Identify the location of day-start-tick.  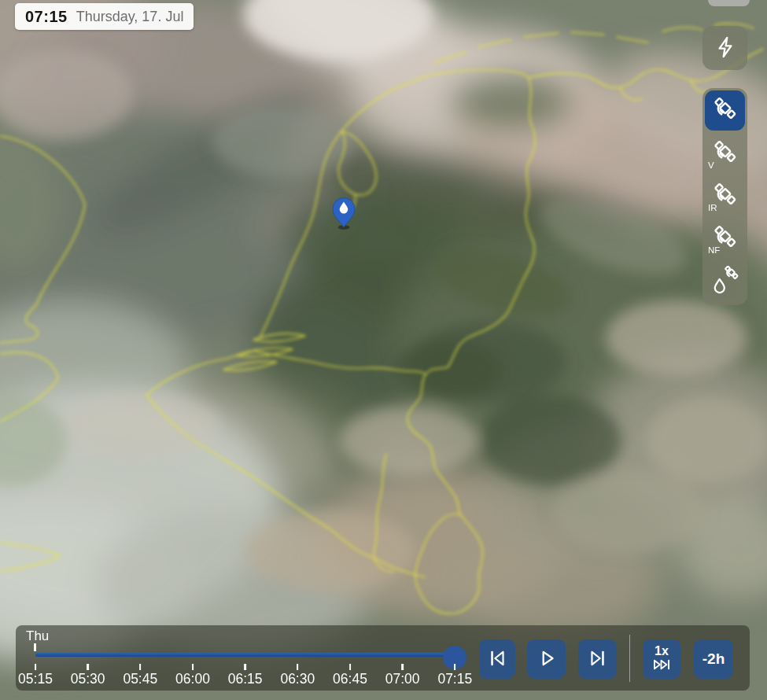
(35, 647).